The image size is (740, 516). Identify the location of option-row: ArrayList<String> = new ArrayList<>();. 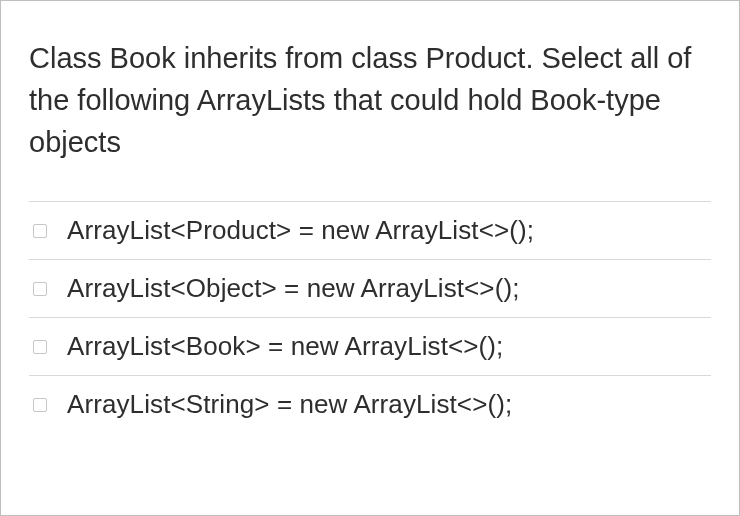
(370, 404).